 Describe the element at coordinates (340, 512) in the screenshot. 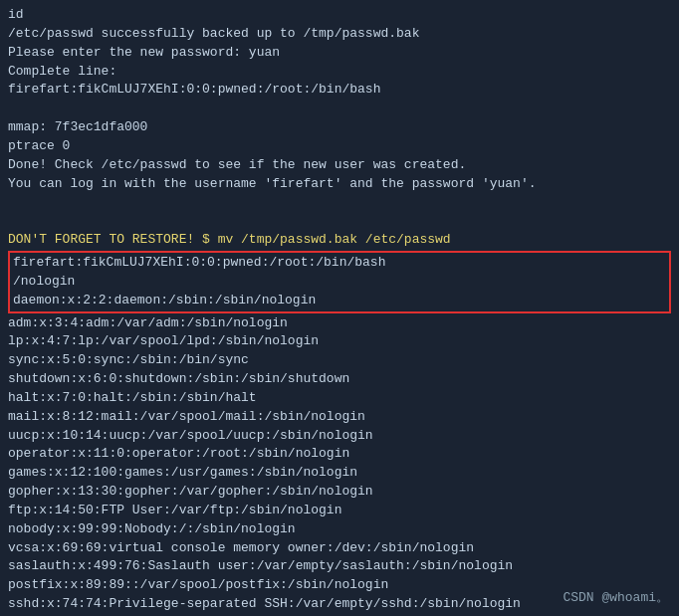

I see `line-ftp: ftp:x:14:50:FTP User:/var/ftp:/sbin/nolo…` at that location.